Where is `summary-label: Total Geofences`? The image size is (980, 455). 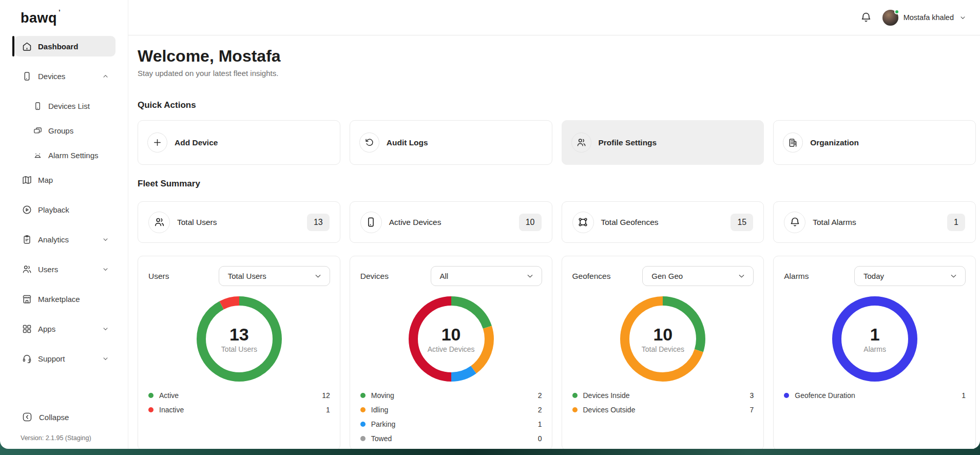 summary-label: Total Geofences is located at coordinates (630, 222).